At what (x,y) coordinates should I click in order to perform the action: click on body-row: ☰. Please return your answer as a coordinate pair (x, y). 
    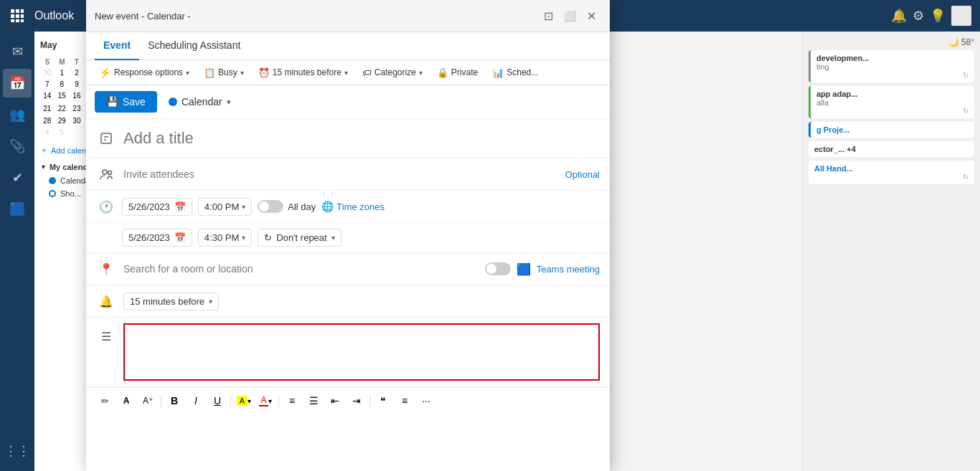
    Looking at the image, I should click on (348, 353).